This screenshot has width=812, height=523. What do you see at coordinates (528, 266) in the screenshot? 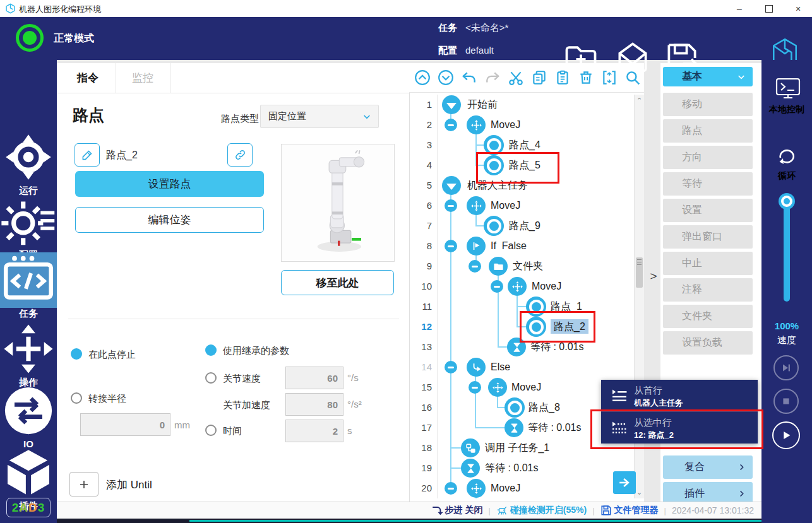
I see `tree-node-label: 文件夹` at bounding box center [528, 266].